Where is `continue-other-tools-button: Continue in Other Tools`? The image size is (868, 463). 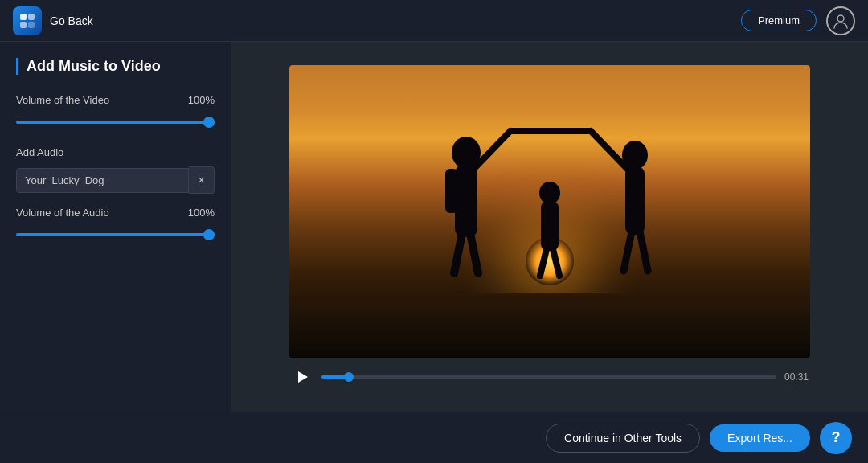
continue-other-tools-button: Continue in Other Tools is located at coordinates (623, 438).